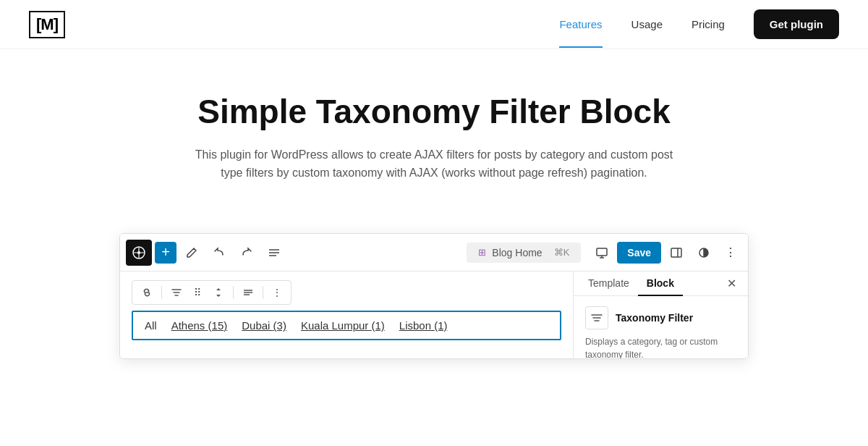  What do you see at coordinates (218, 293) in the screenshot?
I see `move-up-down-button` at bounding box center [218, 293].